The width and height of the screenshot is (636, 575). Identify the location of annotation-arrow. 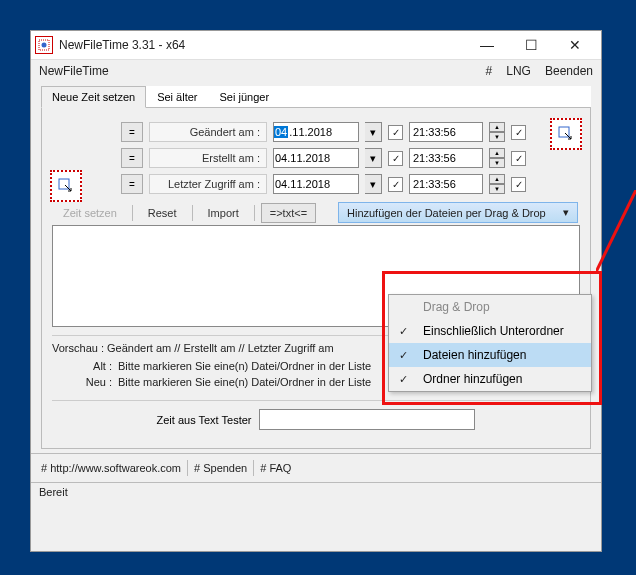
(616, 235).